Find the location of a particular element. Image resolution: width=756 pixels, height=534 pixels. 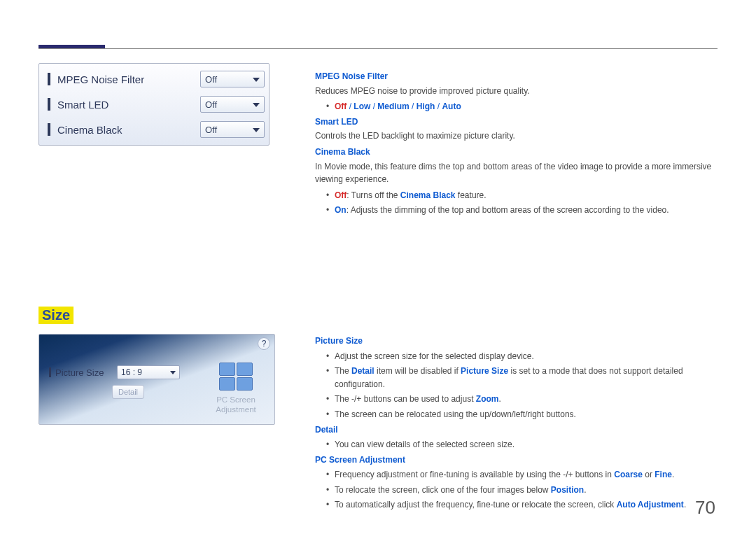

text: : Turns off the is located at coordinates (374, 195).